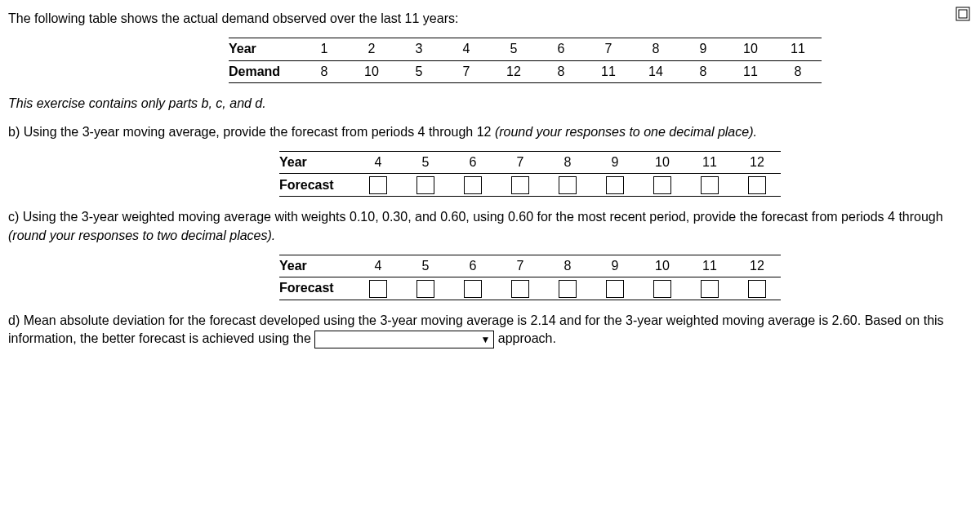 This screenshot has width=980, height=506. What do you see at coordinates (626, 132) in the screenshot?
I see `part-b-tail: (round your responses to one decimal pla…` at bounding box center [626, 132].